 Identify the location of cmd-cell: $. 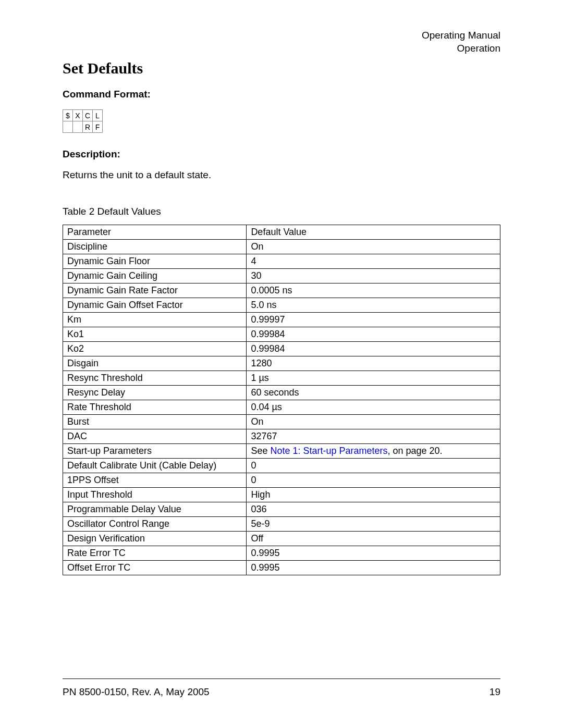
(68, 116).